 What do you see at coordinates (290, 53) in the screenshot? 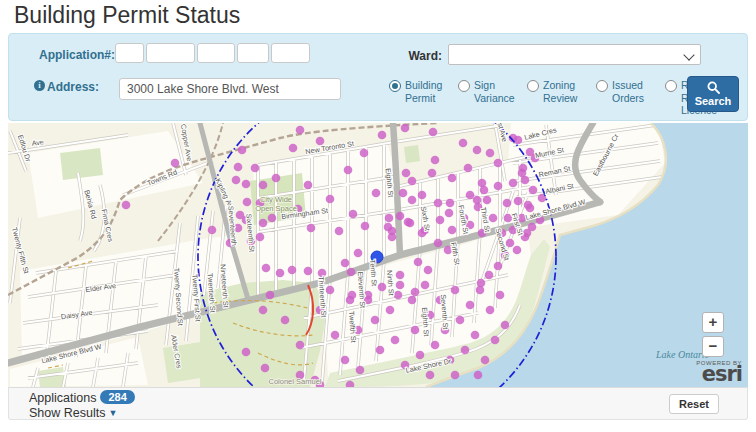
I see `application-part-5-input` at bounding box center [290, 53].